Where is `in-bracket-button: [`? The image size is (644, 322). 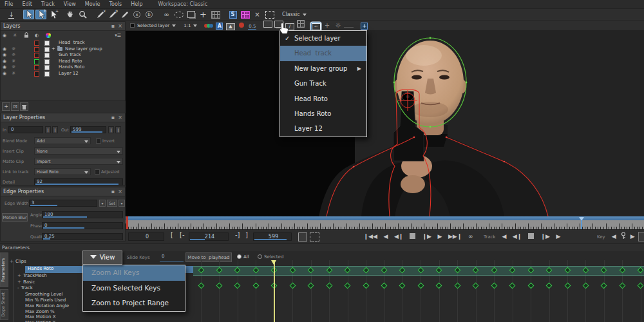 in-bracket-button: [ is located at coordinates (172, 234).